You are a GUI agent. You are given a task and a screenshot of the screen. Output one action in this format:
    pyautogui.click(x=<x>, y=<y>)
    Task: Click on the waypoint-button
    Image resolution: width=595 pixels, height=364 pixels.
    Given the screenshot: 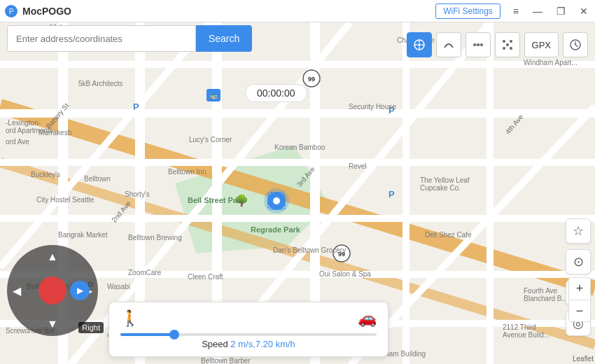 What is the action you would take?
    pyautogui.click(x=478, y=45)
    